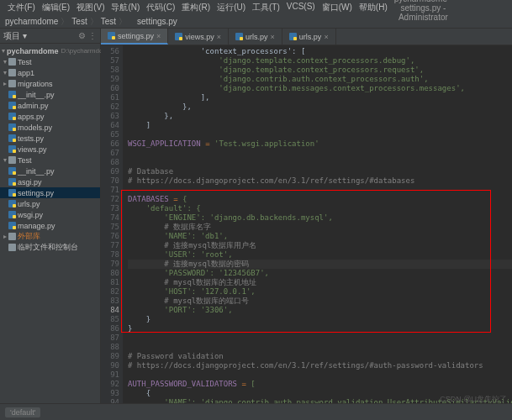 The height and width of the screenshot is (420, 512). What do you see at coordinates (231, 8) in the screenshot?
I see `menu-item: 运行(U)` at bounding box center [231, 8].